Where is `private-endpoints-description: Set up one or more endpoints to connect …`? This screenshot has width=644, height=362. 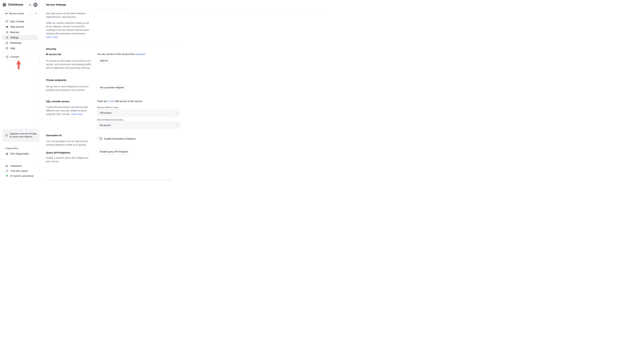
private-endpoints-description: Set up one or more endpoints to connect … is located at coordinates (69, 88).